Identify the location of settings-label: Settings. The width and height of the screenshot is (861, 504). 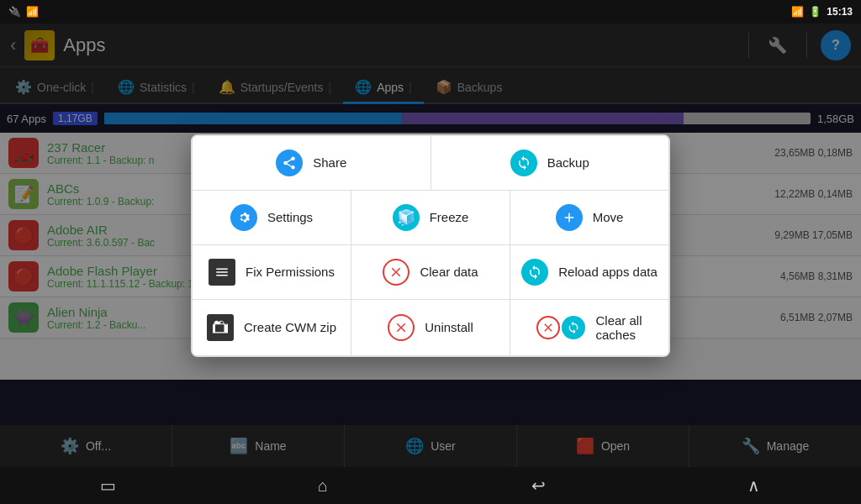
(290, 217).